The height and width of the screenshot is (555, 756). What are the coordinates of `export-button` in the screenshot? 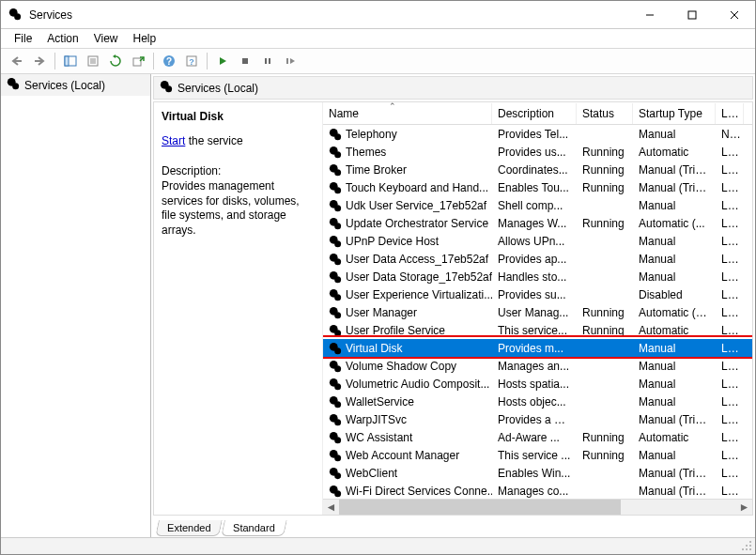 It's located at (138, 61).